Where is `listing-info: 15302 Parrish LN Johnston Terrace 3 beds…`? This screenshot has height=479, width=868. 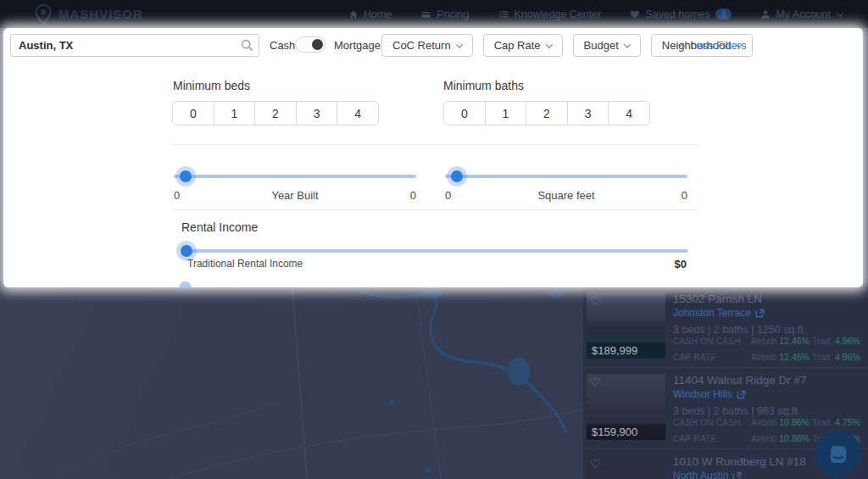
listing-info: 15302 Parrish LN Johnston Terrace 3 beds… is located at coordinates (768, 327).